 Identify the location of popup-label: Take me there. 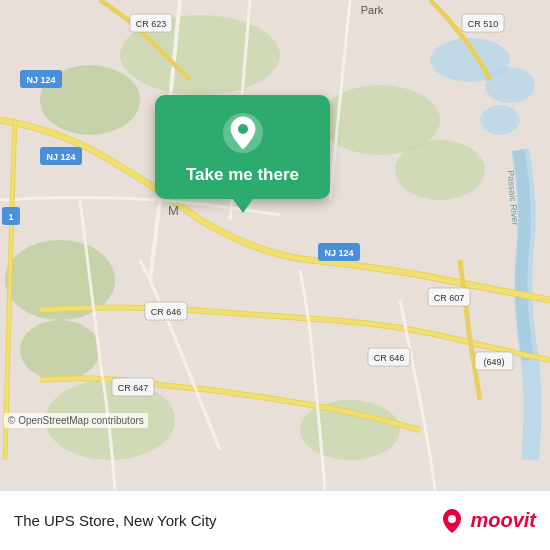
(242, 175).